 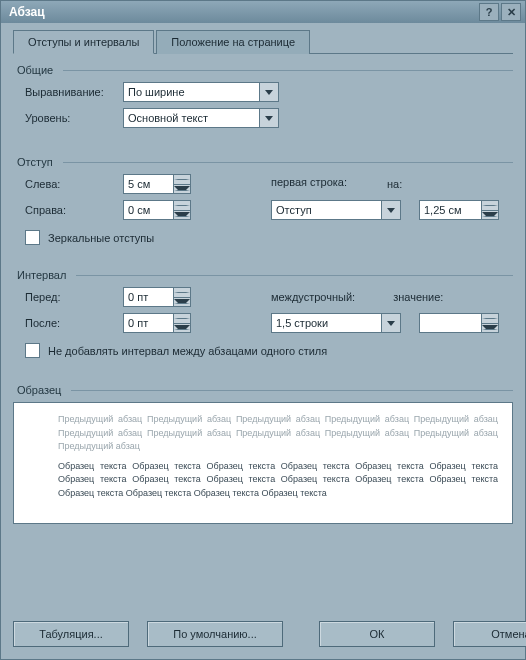 I want to click on default-button: По умолчанию..., so click(x=215, y=634).